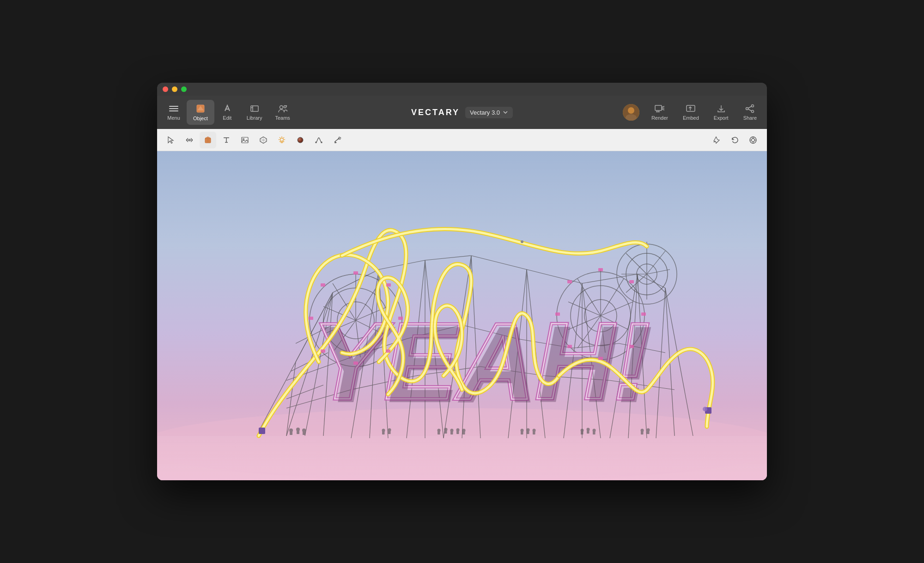 The width and height of the screenshot is (924, 563). Describe the element at coordinates (255, 112) in the screenshot. I see `library-button: Library` at that location.